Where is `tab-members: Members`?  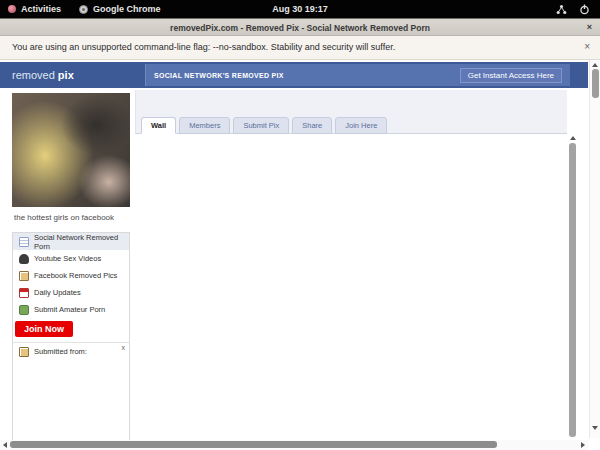 tab-members: Members is located at coordinates (204, 126).